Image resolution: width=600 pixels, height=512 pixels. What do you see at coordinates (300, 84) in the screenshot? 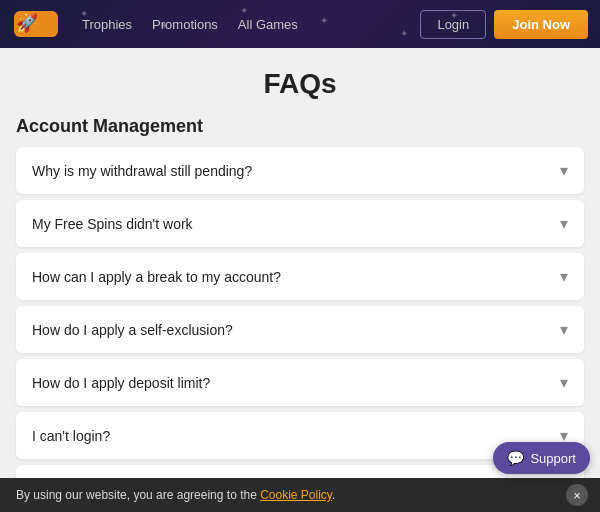
I see `page-title: FAQs` at bounding box center [300, 84].